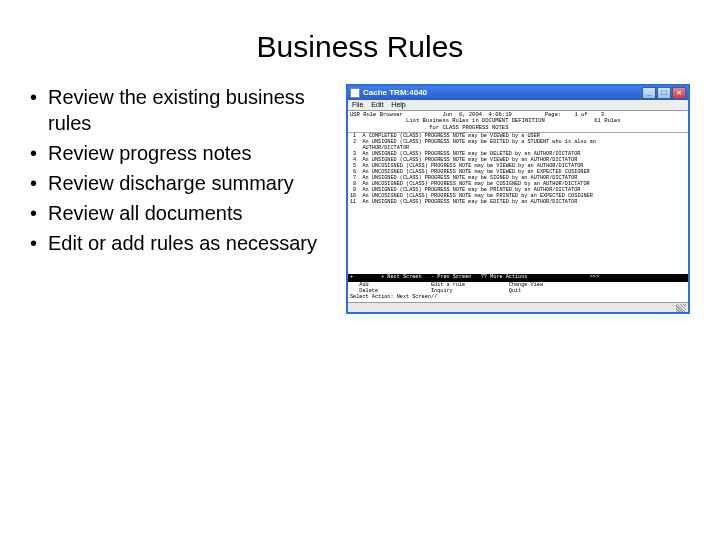 Image resolution: width=720 pixels, height=540 pixels. What do you see at coordinates (180, 243) in the screenshot?
I see `bullet-item: Edit or add rules as necessary` at bounding box center [180, 243].